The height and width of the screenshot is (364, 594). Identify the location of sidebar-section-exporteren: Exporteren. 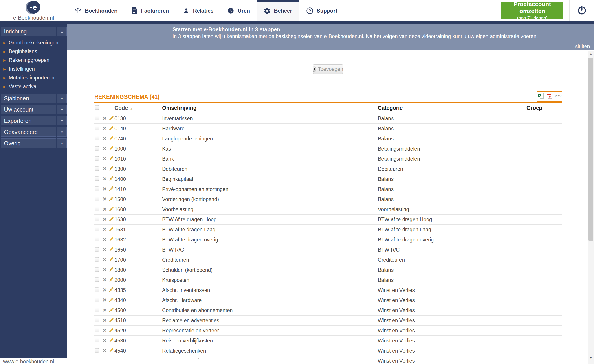
(28, 121).